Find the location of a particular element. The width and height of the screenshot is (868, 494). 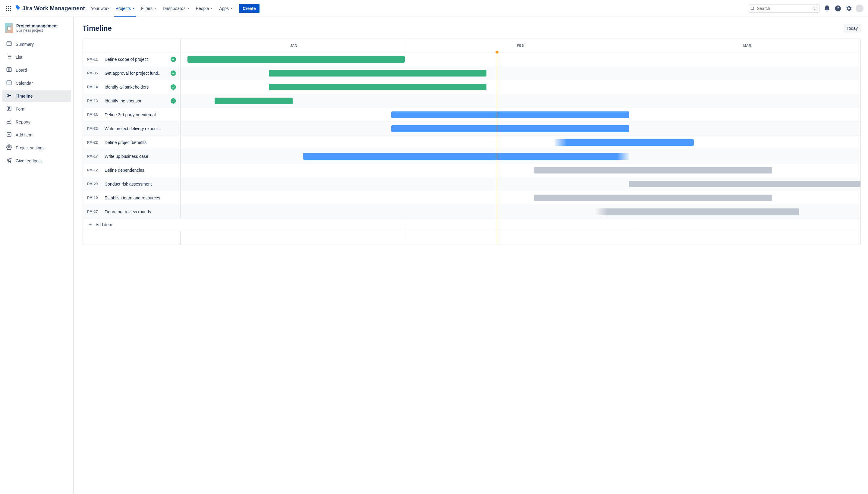

today-button: Today is located at coordinates (852, 28).